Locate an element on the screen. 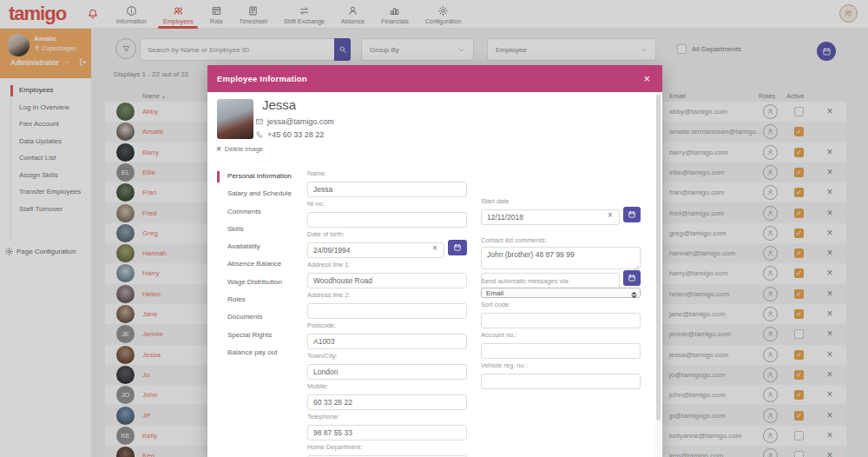 The height and width of the screenshot is (457, 868). field-home-department: Home Department: is located at coordinates (387, 450).